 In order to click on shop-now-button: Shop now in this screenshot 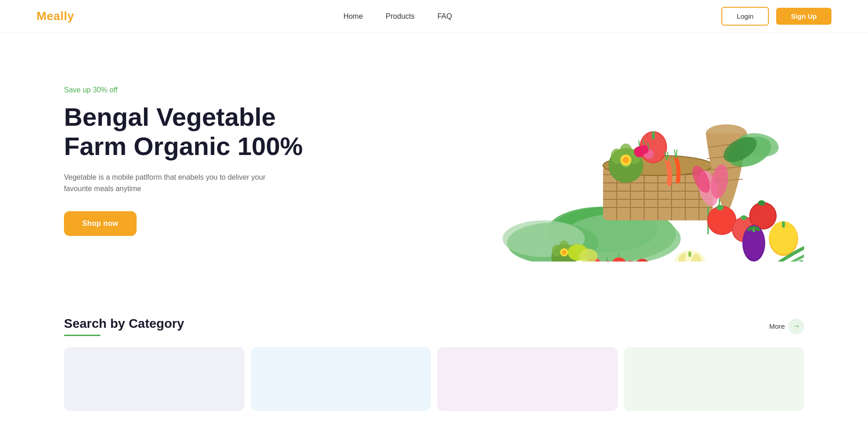, I will do `click(101, 224)`.